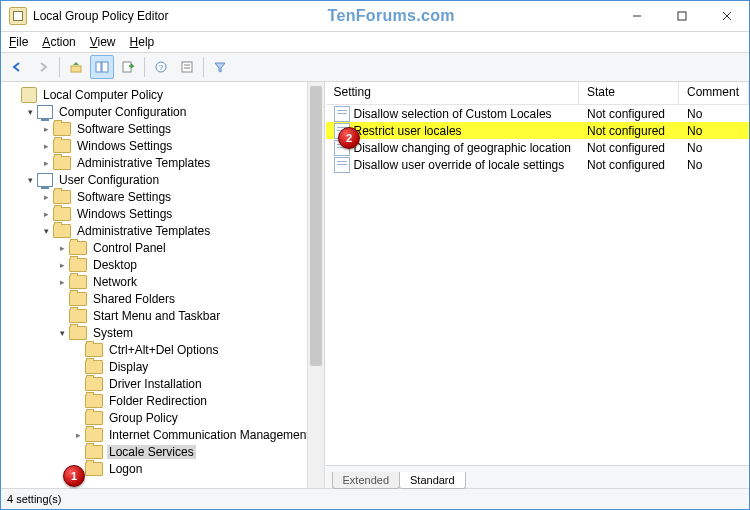 The image size is (750, 510). What do you see at coordinates (166, 332) in the screenshot?
I see `tree-system: ▾System` at bounding box center [166, 332].